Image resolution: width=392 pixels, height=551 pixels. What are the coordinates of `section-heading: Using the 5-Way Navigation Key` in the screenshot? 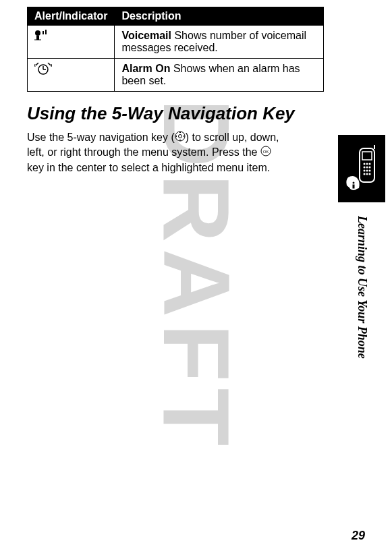 It's located at (175, 113).